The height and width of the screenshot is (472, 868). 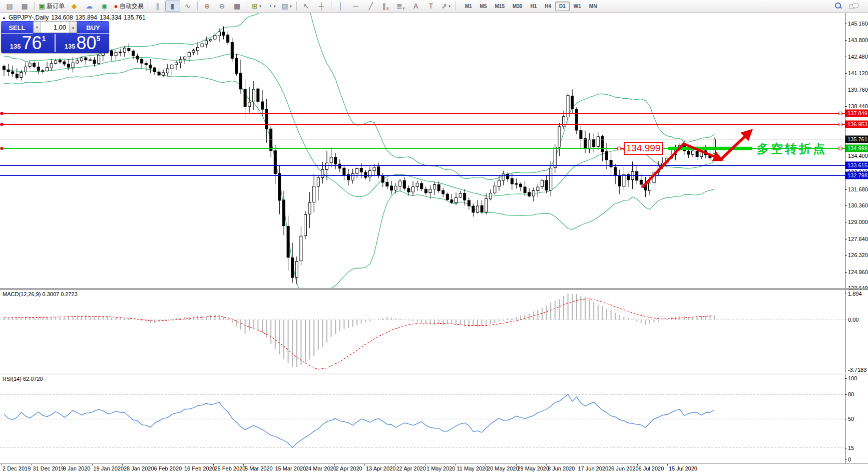 I want to click on cursor-button: ↖, so click(x=306, y=6).